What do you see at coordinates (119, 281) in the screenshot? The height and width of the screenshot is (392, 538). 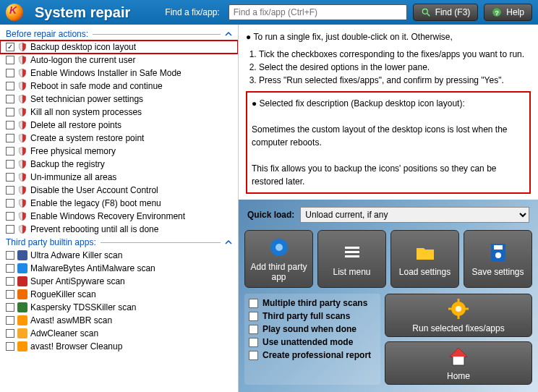 I see `third-party-item: Super AntiSpyware scan` at bounding box center [119, 281].